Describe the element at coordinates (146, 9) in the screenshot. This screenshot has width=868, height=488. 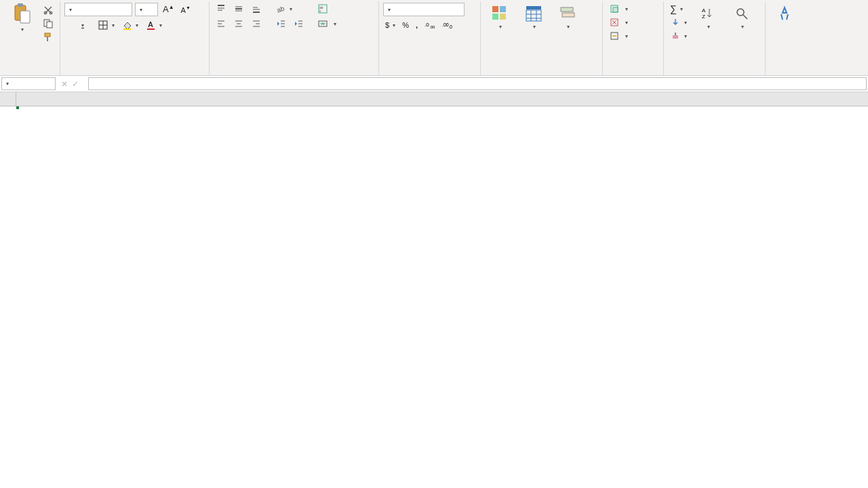
I see `font-size-select` at that location.